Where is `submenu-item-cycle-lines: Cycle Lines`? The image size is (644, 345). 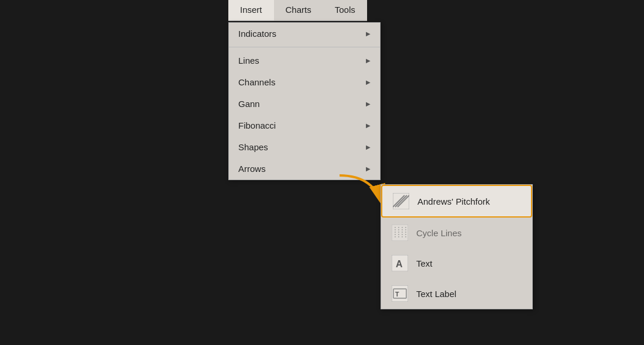
submenu-item-cycle-lines: Cycle Lines is located at coordinates (457, 233).